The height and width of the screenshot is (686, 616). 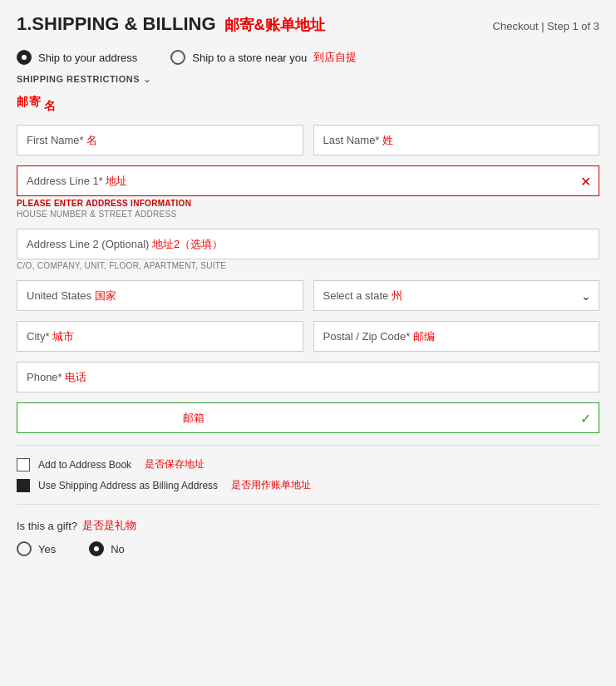 I want to click on section-sub-cn: 名, so click(x=50, y=106).